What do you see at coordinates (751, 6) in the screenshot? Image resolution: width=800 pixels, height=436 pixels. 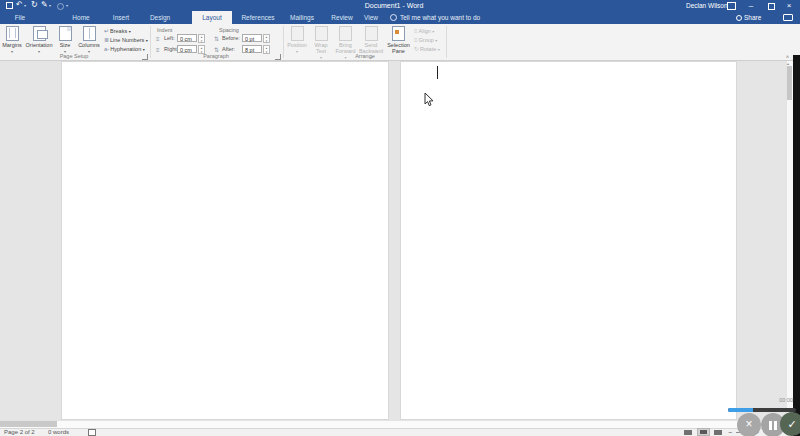 I see `minimize-button: –` at bounding box center [751, 6].